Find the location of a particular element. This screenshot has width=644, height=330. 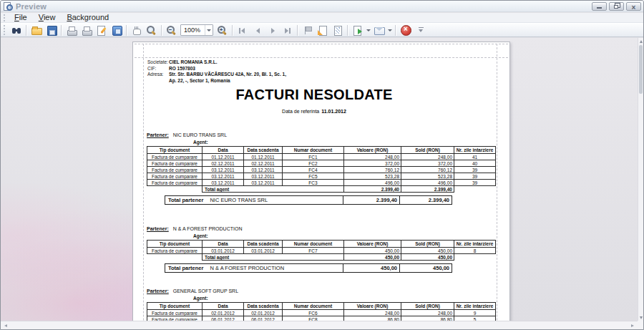

invoice-cell: 760,12 is located at coordinates (373, 170).